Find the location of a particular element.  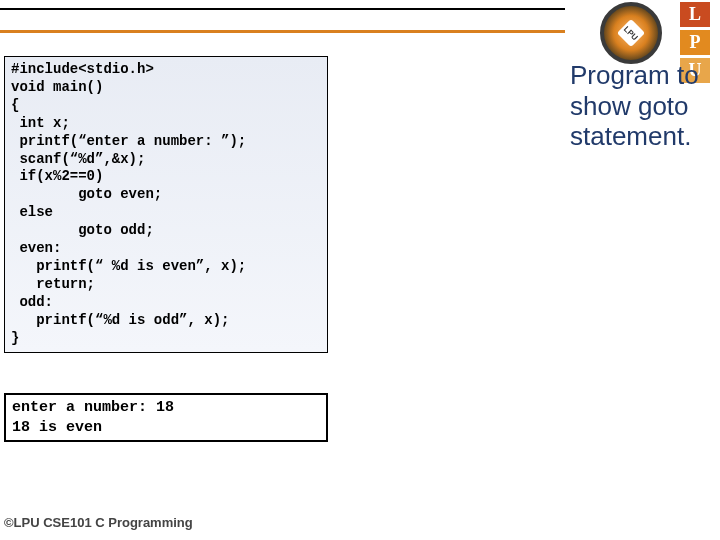

top-rule-thin is located at coordinates (282, 9).